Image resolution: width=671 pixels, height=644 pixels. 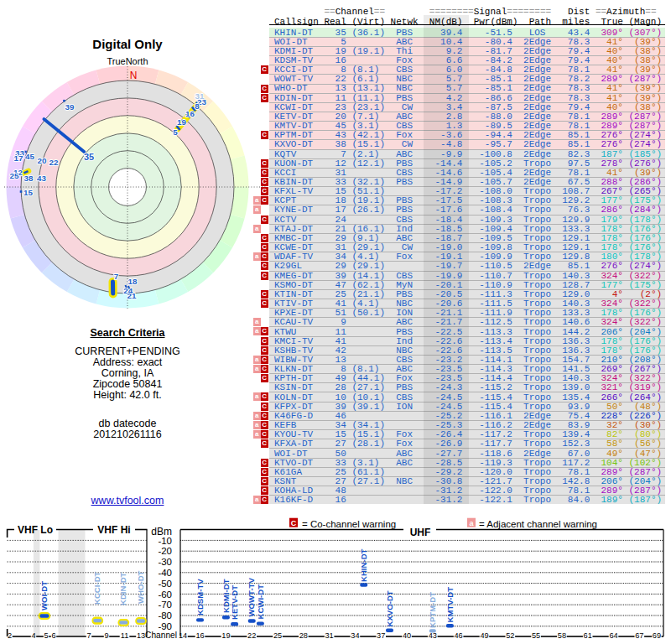 I want to click on svg-text: 25, so click(x=278, y=636).